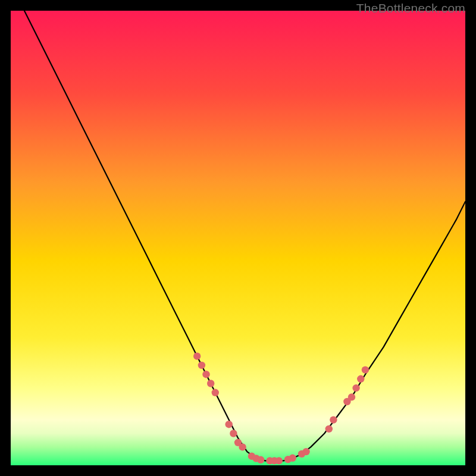 The width and height of the screenshot is (476, 476). I want to click on watermark-text: TheBottleneck.com, so click(411, 8).